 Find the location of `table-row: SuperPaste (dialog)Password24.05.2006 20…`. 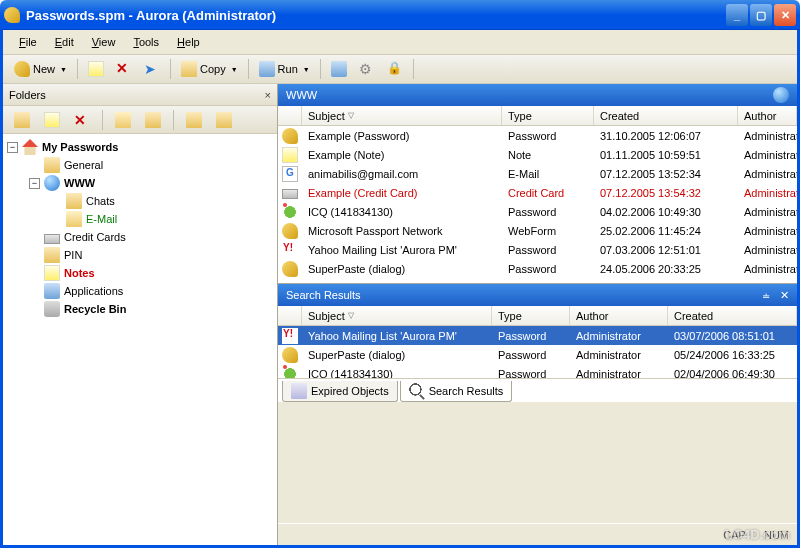

table-row: SuperPaste (dialog)Password24.05.2006 20… is located at coordinates (538, 268).